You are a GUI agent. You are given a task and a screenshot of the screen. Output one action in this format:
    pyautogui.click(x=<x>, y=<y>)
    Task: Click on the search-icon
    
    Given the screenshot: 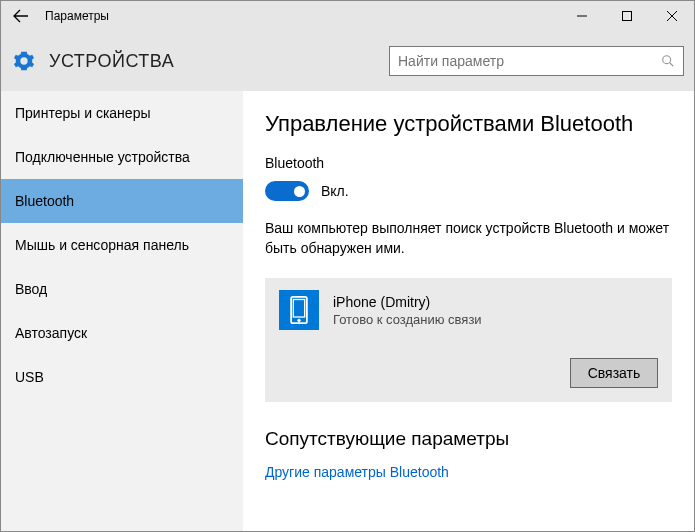 What is the action you would take?
    pyautogui.click(x=668, y=61)
    